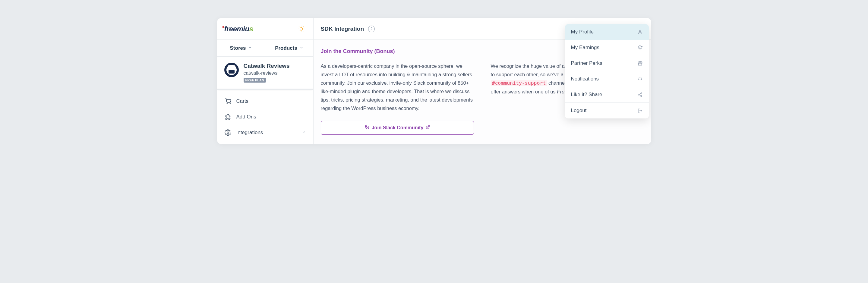 Image resolution: width=868 pixels, height=283 pixels. Describe the element at coordinates (265, 117) in the screenshot. I see `sidebar-item-addons: Add Ons` at that location.